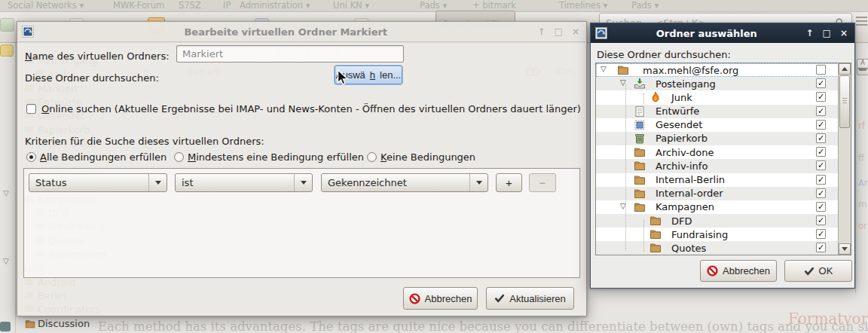 The height and width of the screenshot is (333, 868). Describe the element at coordinates (509, 182) in the screenshot. I see `add-criterion-button: +` at that location.